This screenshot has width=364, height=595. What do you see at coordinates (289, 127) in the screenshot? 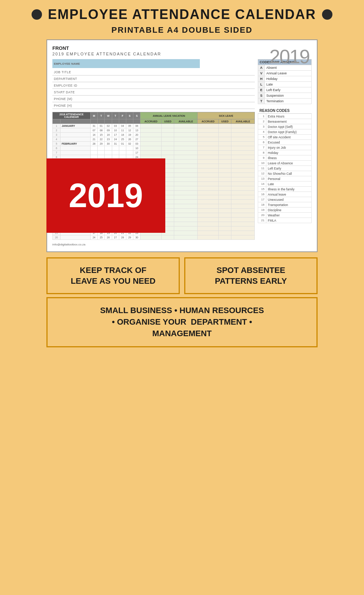
I see `reason-label: Doctor Appt (Self)` at bounding box center [289, 127].